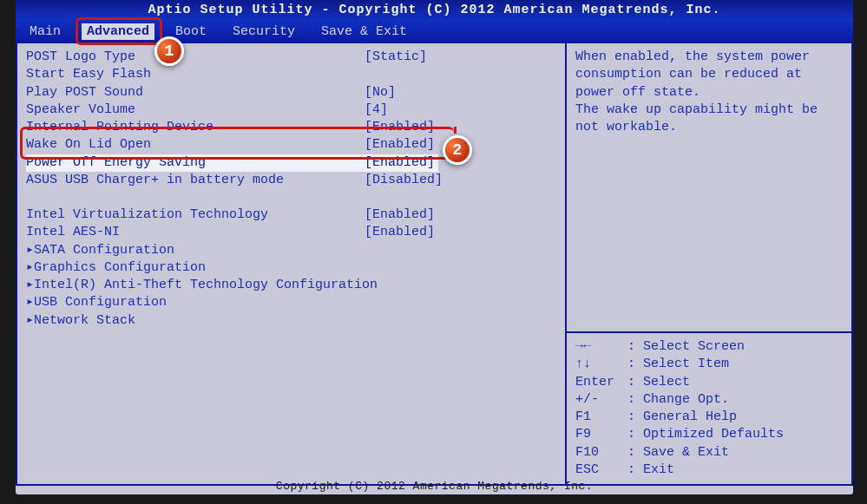 The height and width of the screenshot is (504, 867). What do you see at coordinates (651, 470) in the screenshot?
I see `desc: : Exit` at bounding box center [651, 470].